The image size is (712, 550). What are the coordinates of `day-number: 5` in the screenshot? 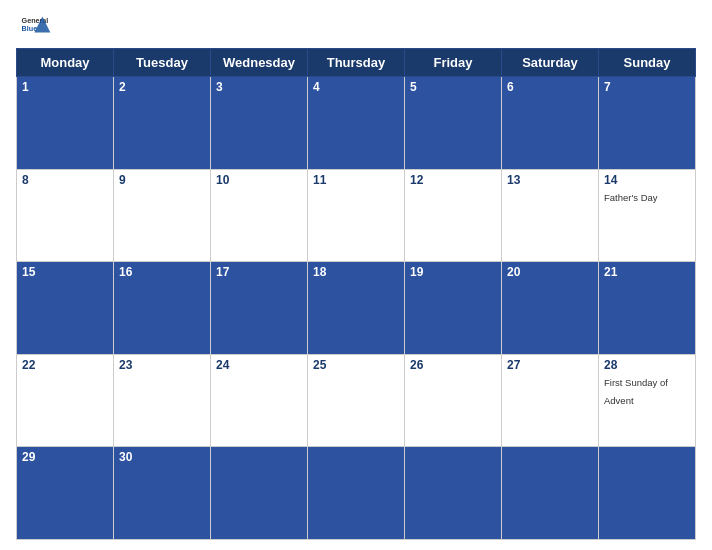 It's located at (453, 87).